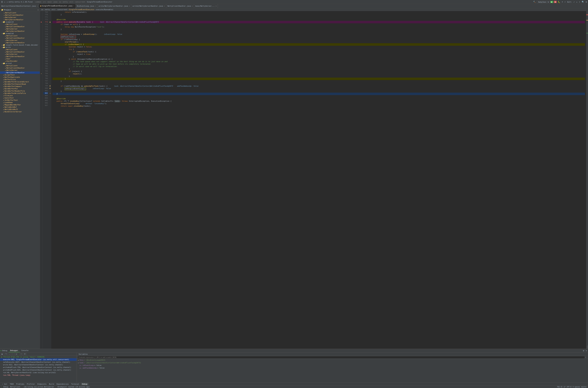 This screenshot has height=388, width=588. Describe the element at coordinates (75, 384) in the screenshot. I see `terminal-toolbar-item: Terminal` at that location.